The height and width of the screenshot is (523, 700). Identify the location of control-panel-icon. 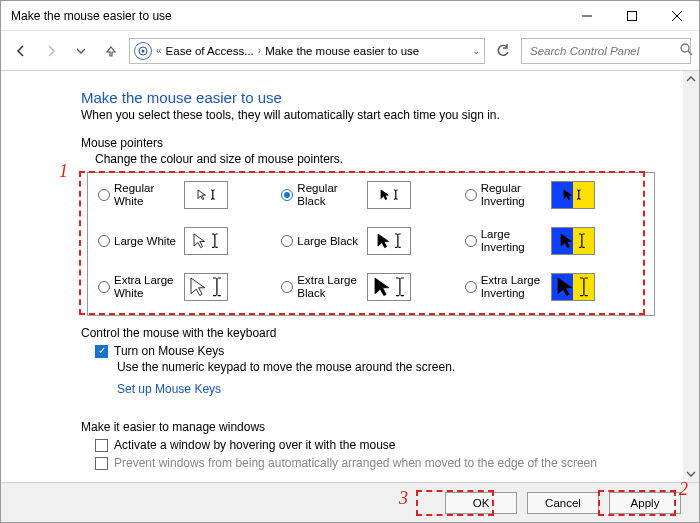
(143, 51).